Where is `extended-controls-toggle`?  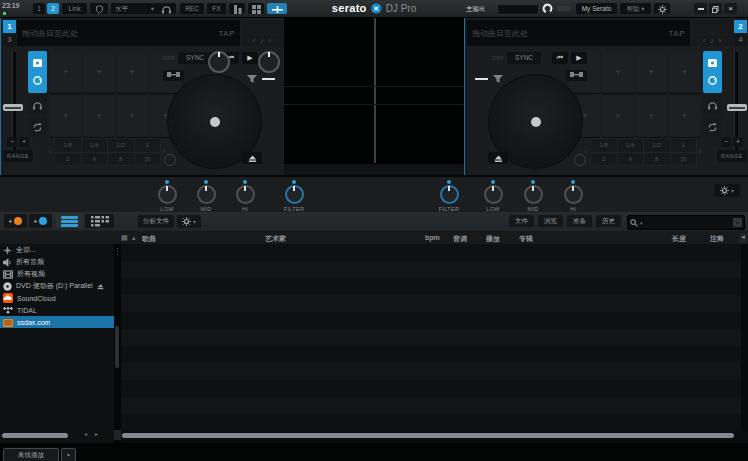
extended-controls-toggle is located at coordinates (277, 8).